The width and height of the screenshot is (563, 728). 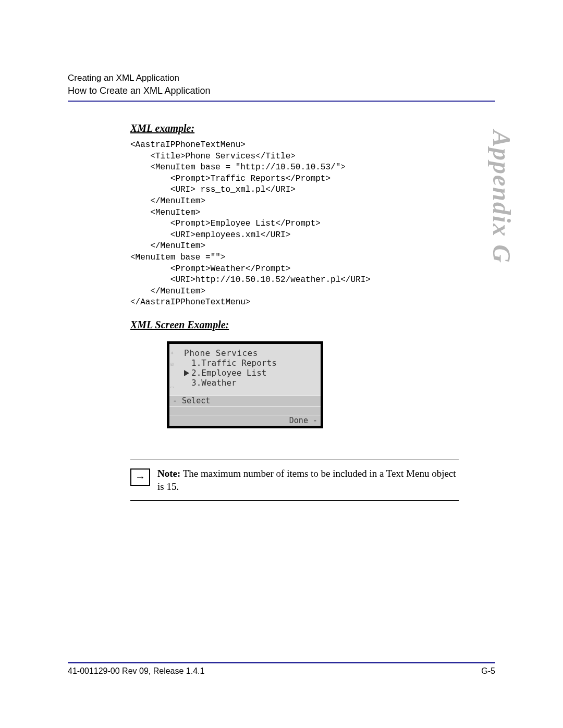 I want to click on header-subtitle: How to Create an XML Application, so click(x=282, y=91).